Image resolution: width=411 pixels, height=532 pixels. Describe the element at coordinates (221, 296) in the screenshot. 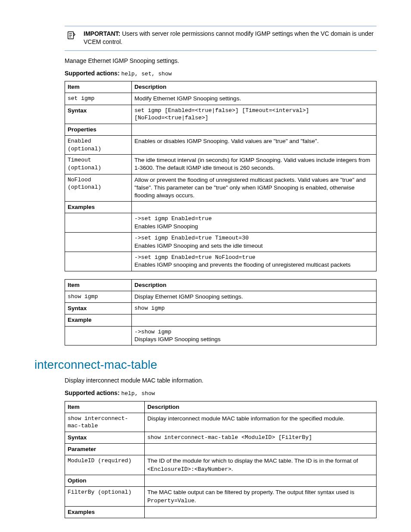

I see `table-row: show igmp Display Ethernet IGMP Snooping…` at that location.